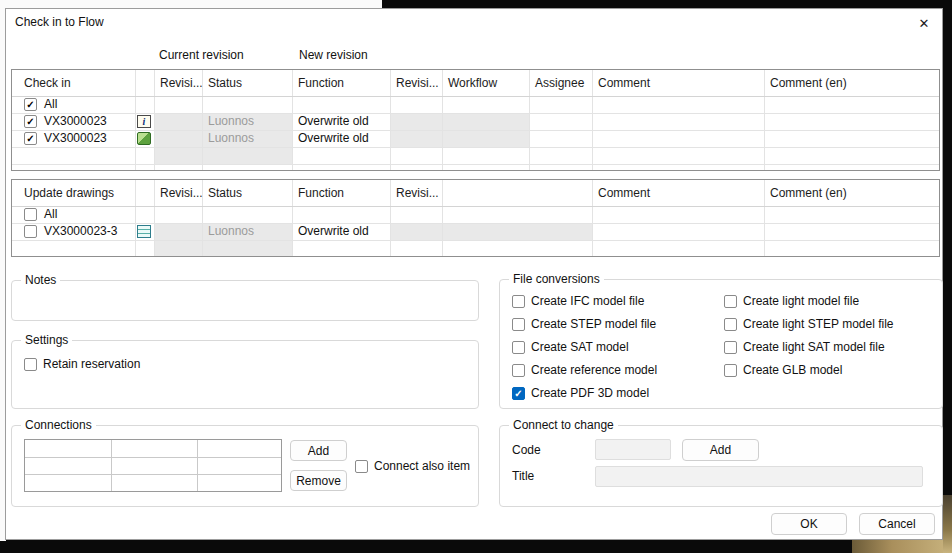  Describe the element at coordinates (30, 138) in the screenshot. I see `checkin-row-2-checkbox` at that location.